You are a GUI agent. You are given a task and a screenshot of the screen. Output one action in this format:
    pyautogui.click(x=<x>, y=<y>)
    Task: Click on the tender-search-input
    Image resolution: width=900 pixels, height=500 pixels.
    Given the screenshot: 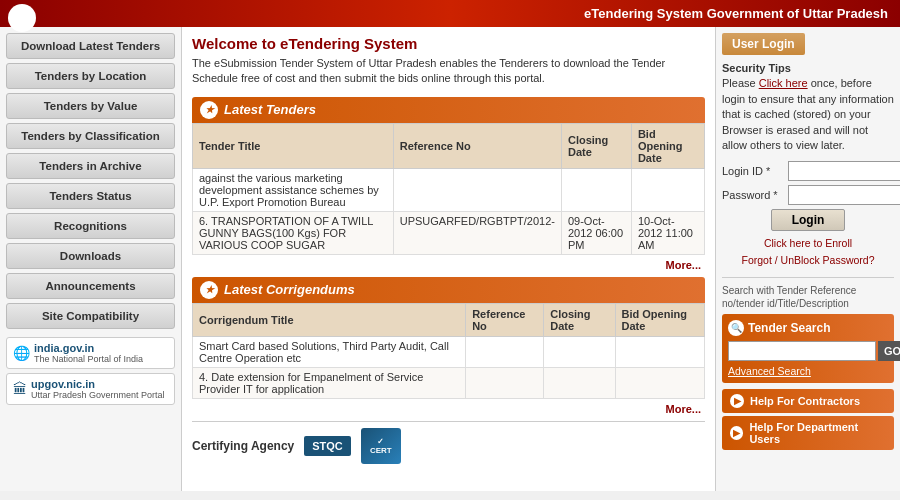 What is the action you would take?
    pyautogui.click(x=802, y=351)
    